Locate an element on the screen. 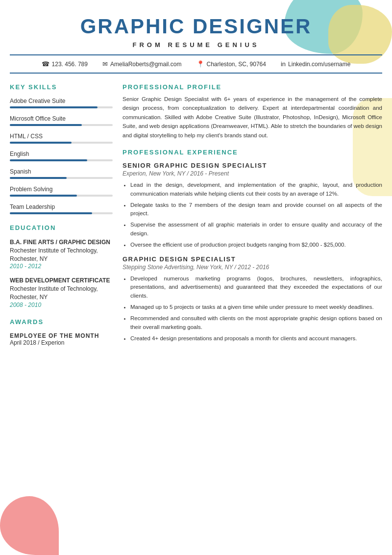 This screenshot has width=392, height=555. edu-year: 2010 - 2012 is located at coordinates (61, 266).